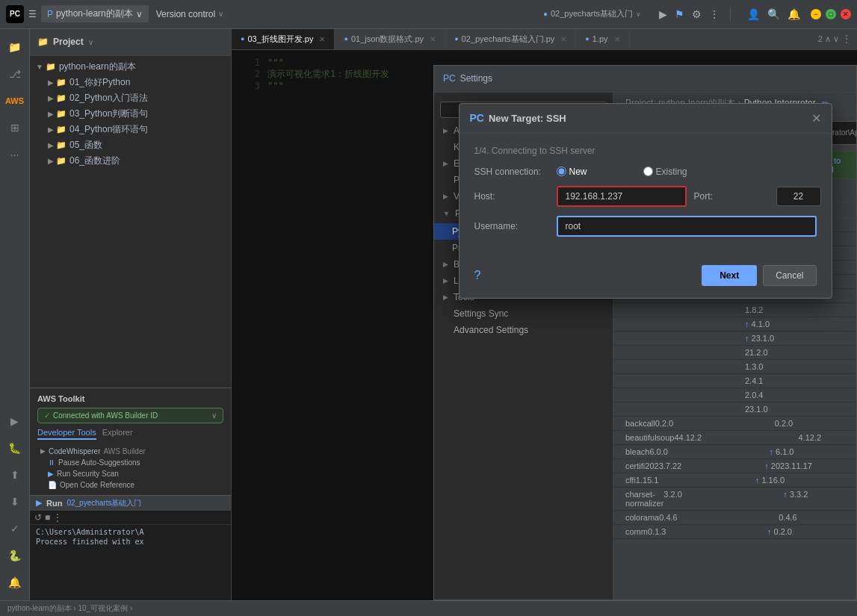 This screenshot has width=857, height=616. What do you see at coordinates (130, 145) in the screenshot?
I see `tree-item-05: ▶ 📁 05_函数` at bounding box center [130, 145].